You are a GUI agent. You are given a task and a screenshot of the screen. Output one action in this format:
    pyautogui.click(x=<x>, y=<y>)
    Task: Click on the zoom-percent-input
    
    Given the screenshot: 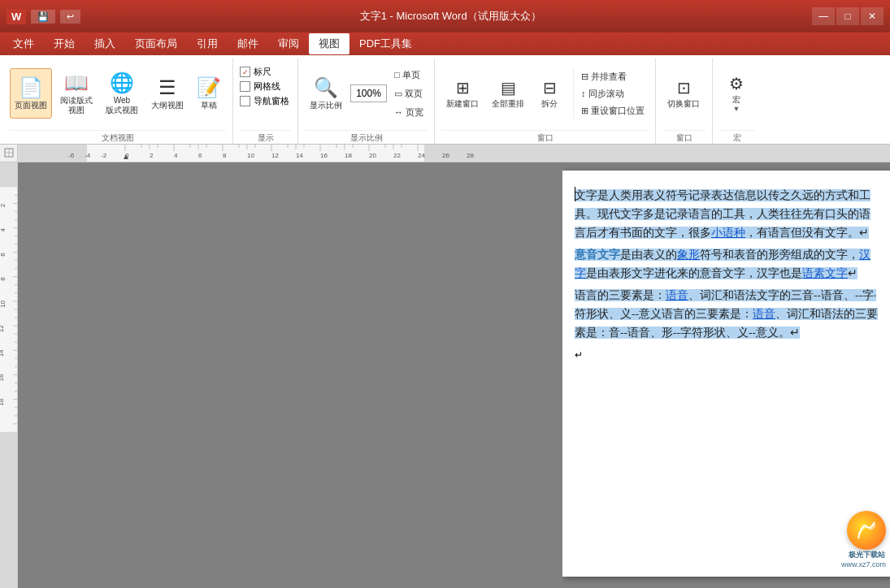 What is the action you would take?
    pyautogui.click(x=369, y=93)
    